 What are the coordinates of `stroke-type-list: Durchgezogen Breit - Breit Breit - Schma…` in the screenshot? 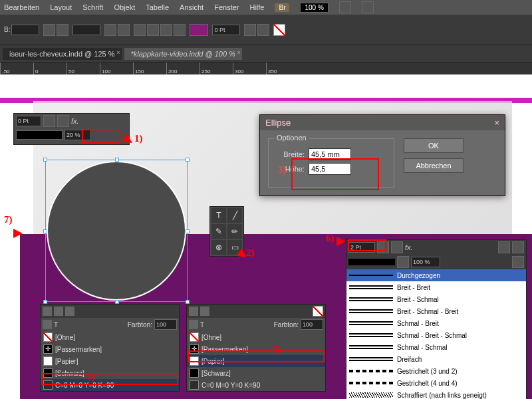 It's located at (436, 334).